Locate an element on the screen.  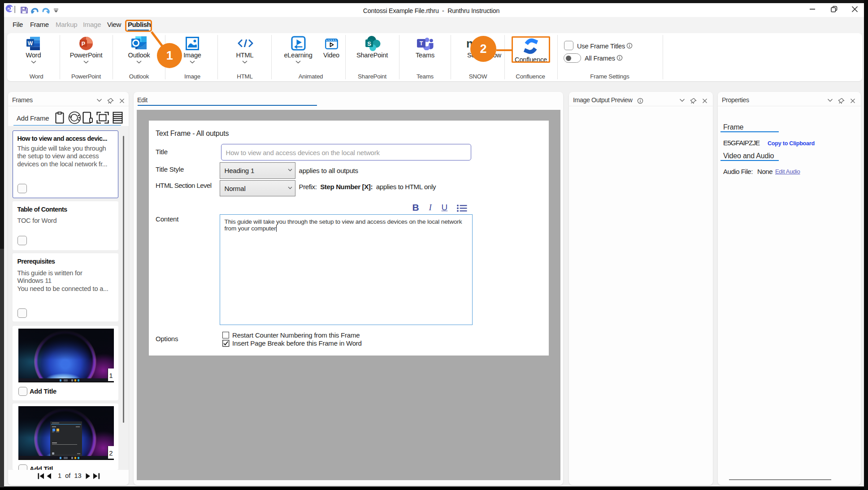
svg-text: T is located at coordinates (421, 43).